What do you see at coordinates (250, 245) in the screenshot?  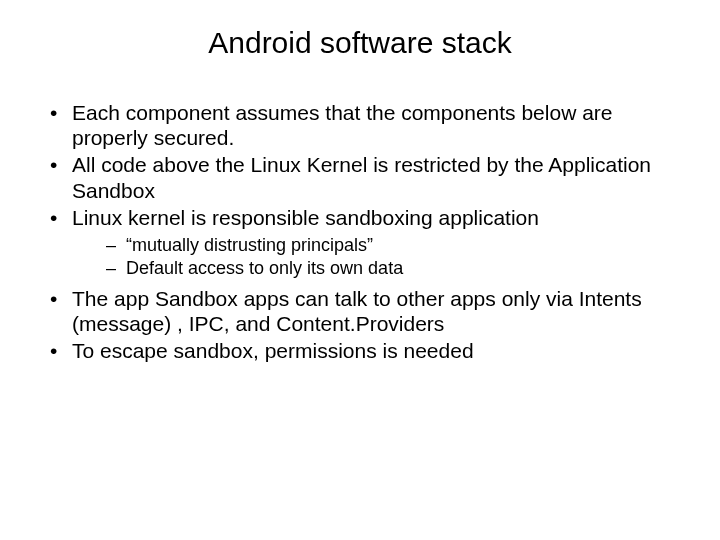 I see `sub-bullet-text: “mutually distrusting principals”` at bounding box center [250, 245].